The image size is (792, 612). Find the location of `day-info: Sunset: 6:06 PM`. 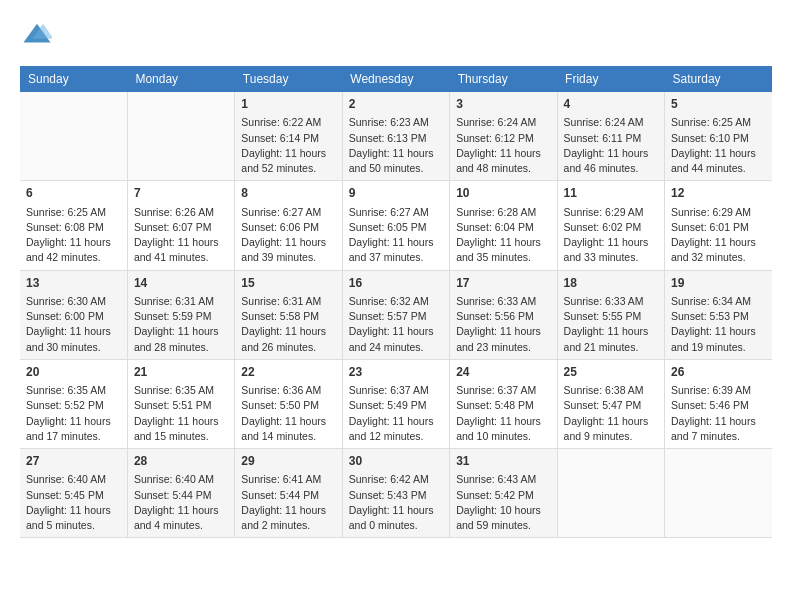

day-info: Sunset: 6:06 PM is located at coordinates (288, 228).